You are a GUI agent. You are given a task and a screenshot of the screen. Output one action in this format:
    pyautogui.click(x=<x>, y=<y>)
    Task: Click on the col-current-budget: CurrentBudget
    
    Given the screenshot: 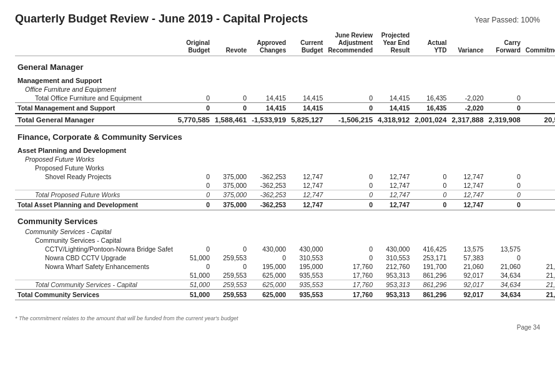 What is the action you would take?
    pyautogui.click(x=307, y=44)
    